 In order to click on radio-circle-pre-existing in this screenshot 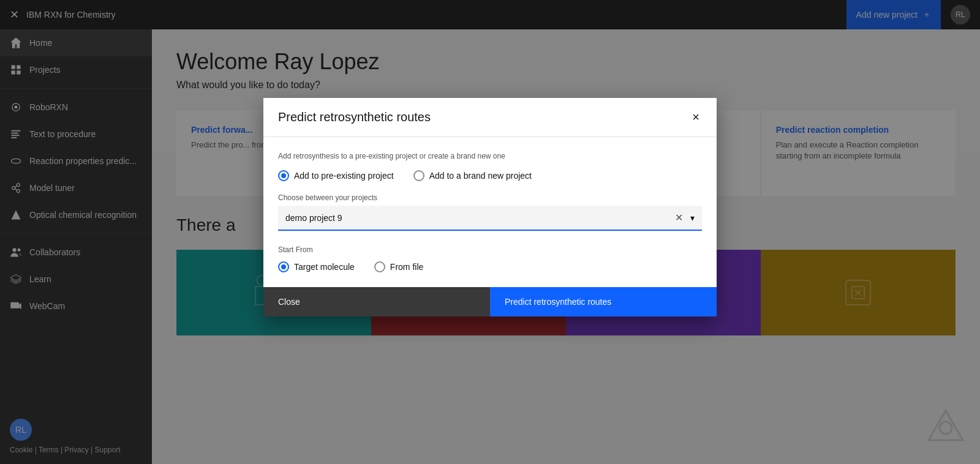, I will do `click(284, 176)`.